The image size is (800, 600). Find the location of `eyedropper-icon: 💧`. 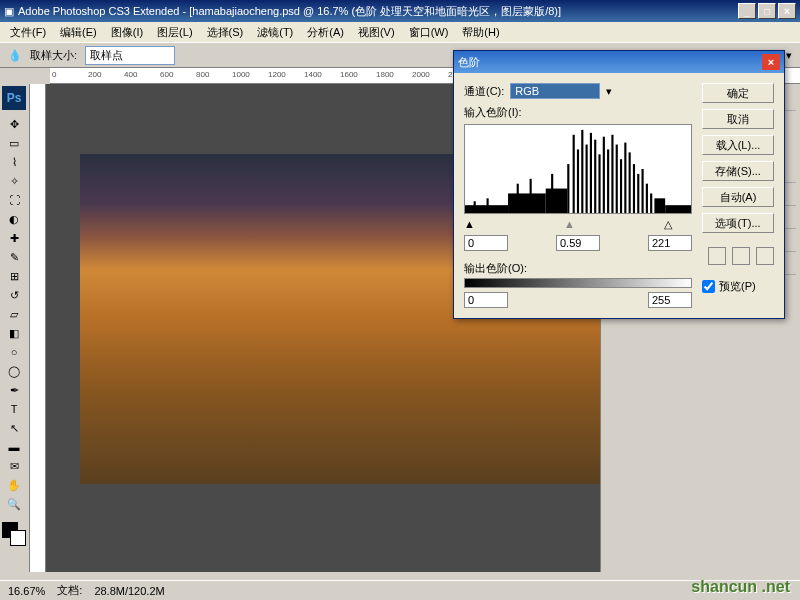

eyedropper-icon: 💧 is located at coordinates (15, 56).